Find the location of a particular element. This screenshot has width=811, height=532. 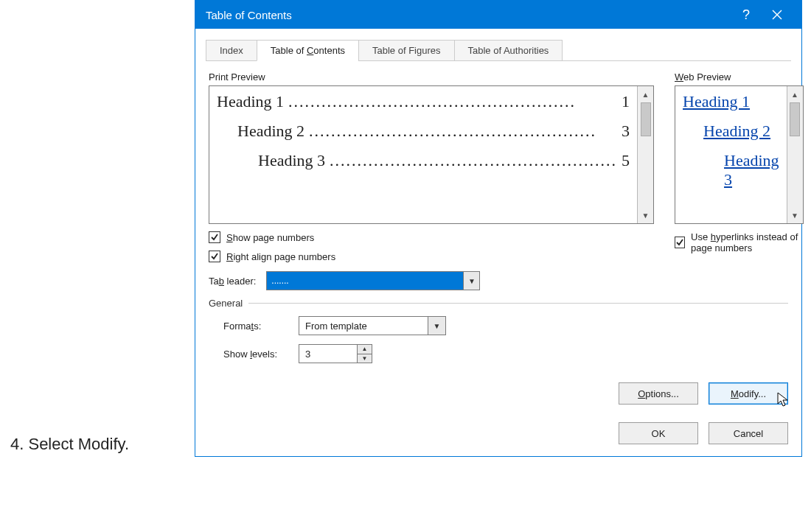

print-preview-body: Heading 1 ..............................… is located at coordinates (423, 155).